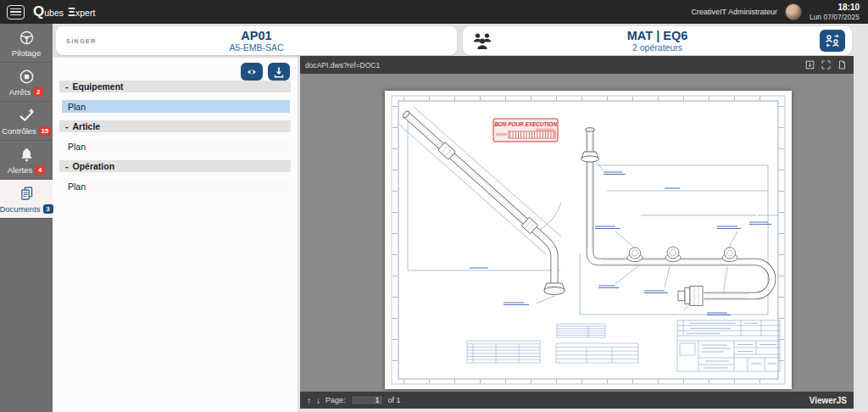 This screenshot has height=412, width=868. What do you see at coordinates (319, 400) in the screenshot?
I see `page-down-button: ↓` at bounding box center [319, 400].